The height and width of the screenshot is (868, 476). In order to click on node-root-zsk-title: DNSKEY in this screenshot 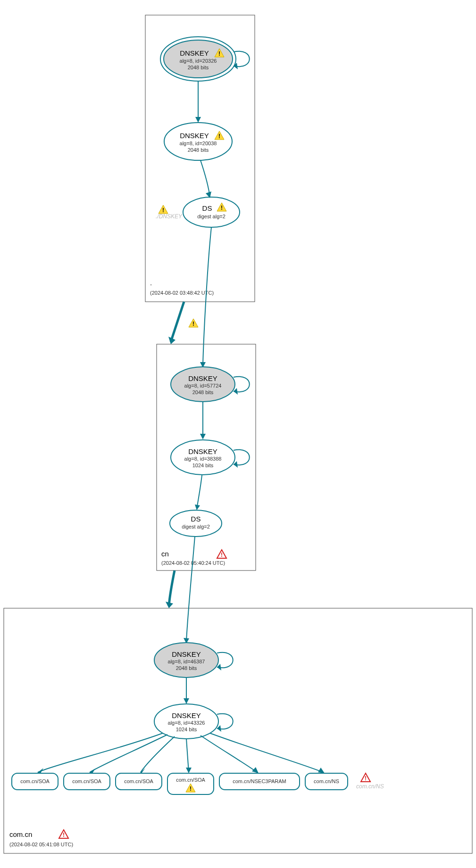, I will do `click(194, 136)`.